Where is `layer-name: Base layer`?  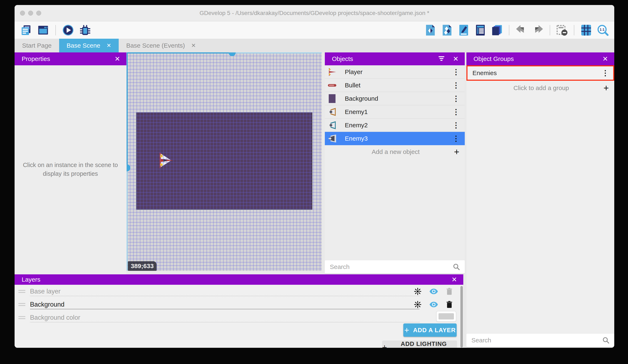
layer-name: Base layer is located at coordinates (45, 291).